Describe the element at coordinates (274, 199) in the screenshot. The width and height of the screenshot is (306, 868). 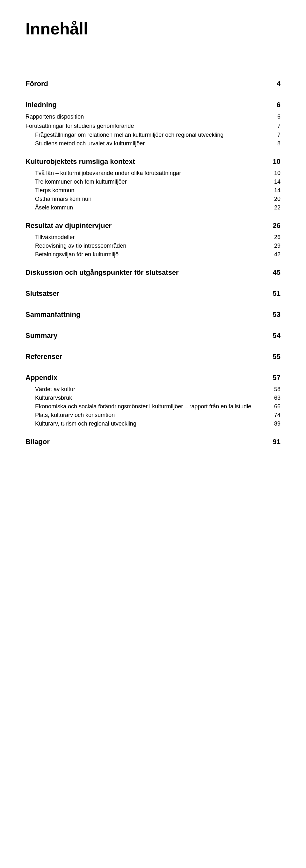
I see `toc-page-osthammars-kommun: 20` at that location.